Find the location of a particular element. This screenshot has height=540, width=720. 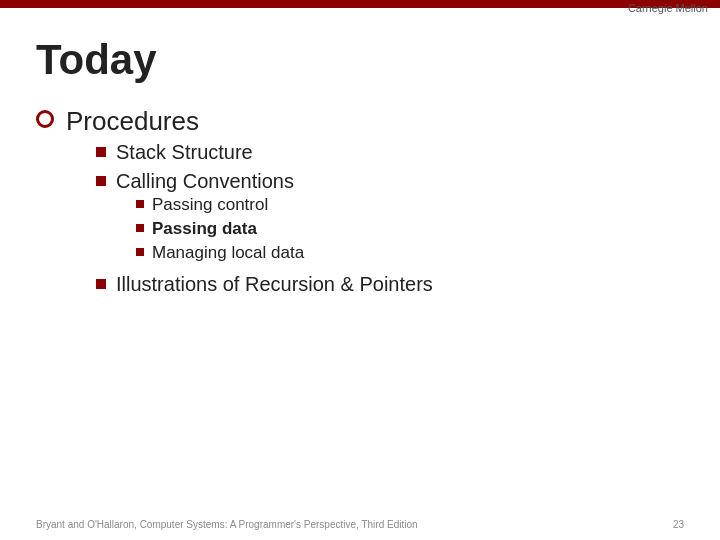

sub-item: Stack Structure is located at coordinates (264, 152).